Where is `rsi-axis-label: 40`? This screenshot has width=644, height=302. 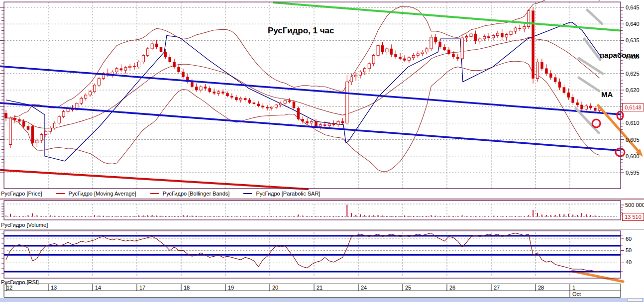
rsi-axis-label: 40 is located at coordinates (629, 262).